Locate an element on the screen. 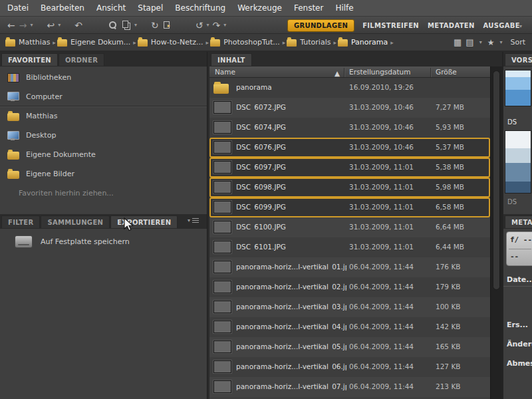 The width and height of the screenshot is (532, 399). panel-tab: EXPORTIEREN is located at coordinates (144, 222).